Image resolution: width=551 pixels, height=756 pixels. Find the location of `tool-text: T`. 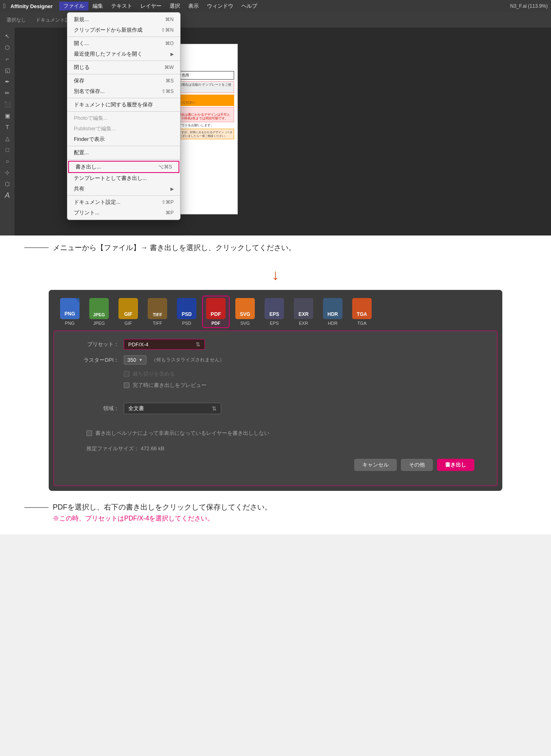

tool-text: T is located at coordinates (7, 127).